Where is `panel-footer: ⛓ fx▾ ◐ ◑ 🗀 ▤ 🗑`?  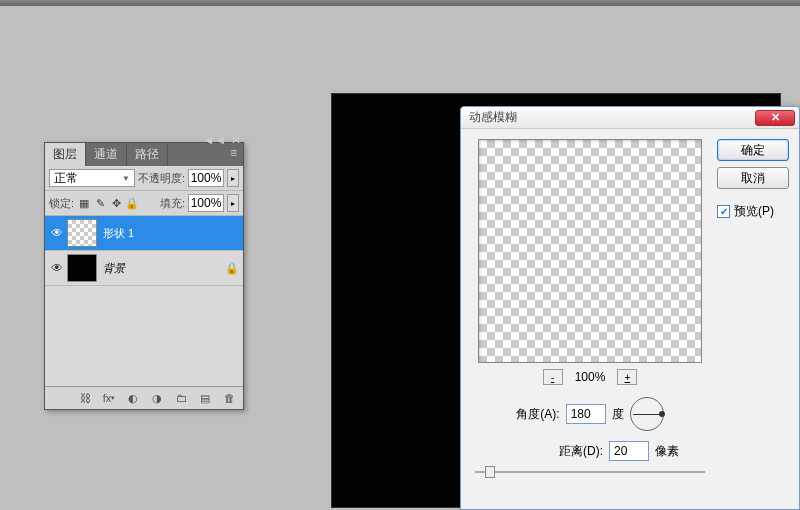
panel-footer: ⛓ fx▾ ◐ ◑ 🗀 ▤ 🗑 is located at coordinates (144, 398).